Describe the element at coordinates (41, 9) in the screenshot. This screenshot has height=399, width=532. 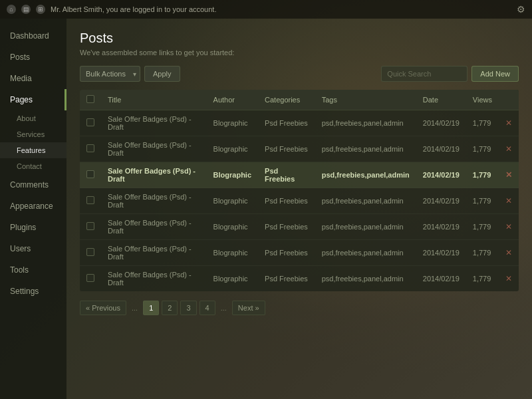
I see `dashboard-icon: ⊞` at that location.